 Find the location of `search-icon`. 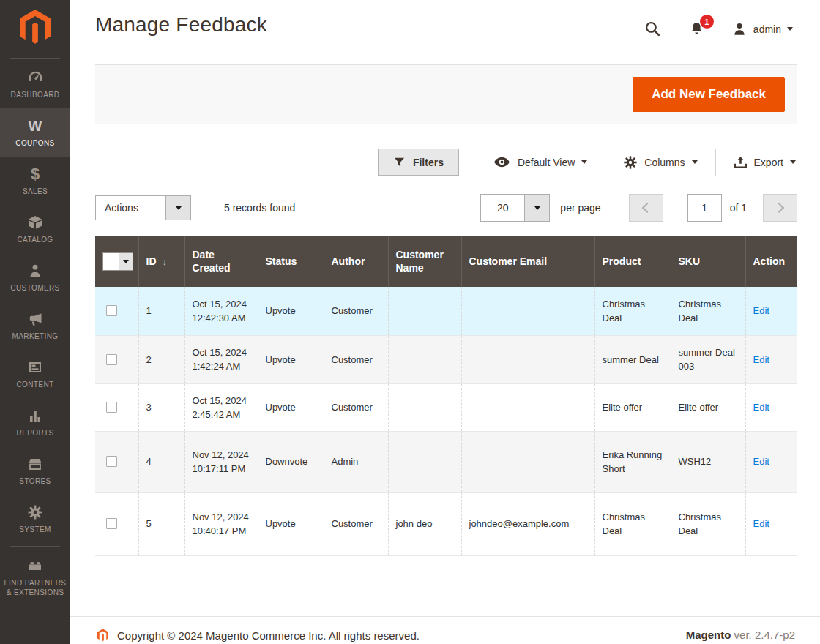

search-icon is located at coordinates (653, 29).